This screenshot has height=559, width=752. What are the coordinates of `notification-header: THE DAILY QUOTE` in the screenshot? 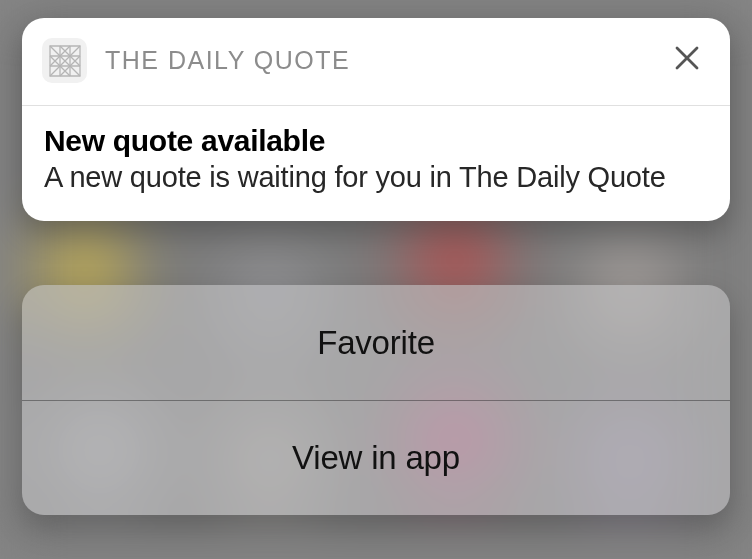 It's located at (376, 62).